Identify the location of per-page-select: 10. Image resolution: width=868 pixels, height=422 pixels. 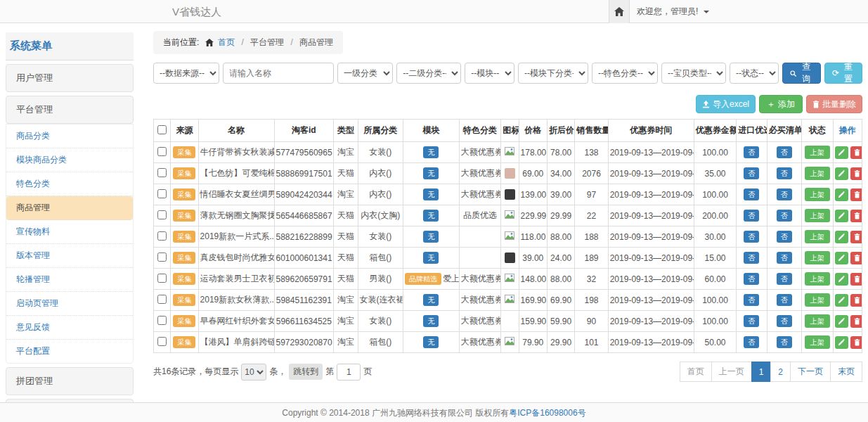
(254, 372).